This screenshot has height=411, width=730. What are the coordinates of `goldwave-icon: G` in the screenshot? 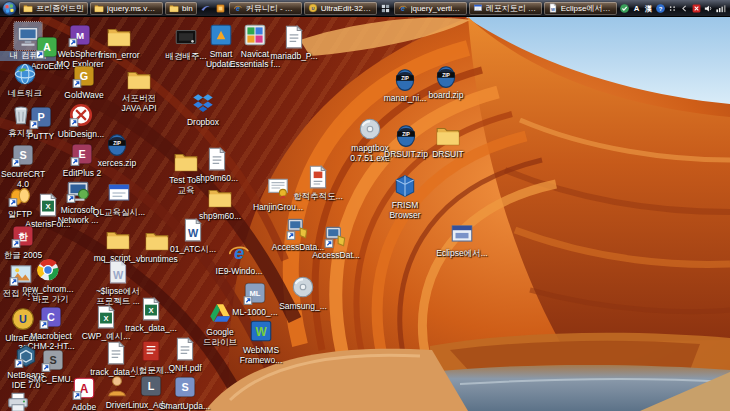 It's located at (84, 76).